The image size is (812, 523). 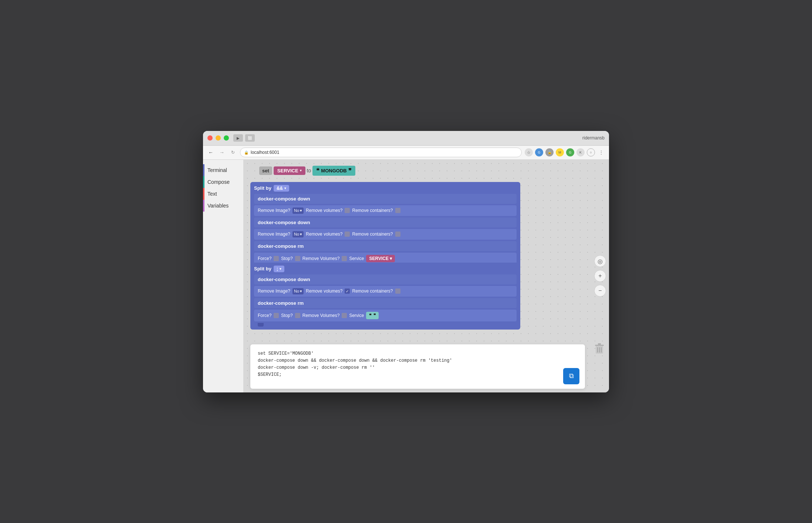 I want to click on sidebar-item-label: Terminal, so click(x=217, y=170).